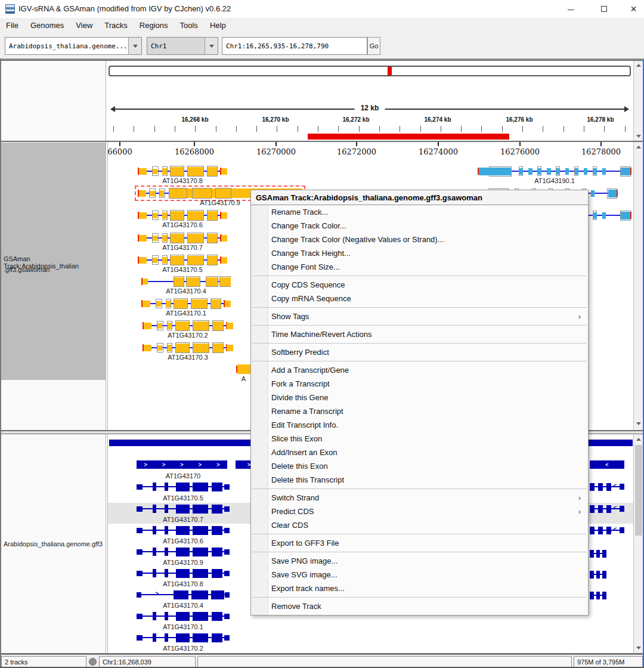  What do you see at coordinates (12, 24) in the screenshot?
I see `menubar-item-file: File` at bounding box center [12, 24].